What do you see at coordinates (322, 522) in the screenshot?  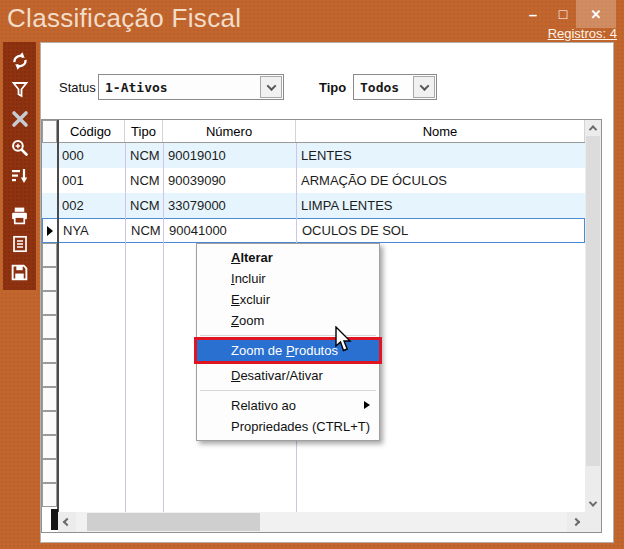 I see `horizontal-scrollbar` at bounding box center [322, 522].